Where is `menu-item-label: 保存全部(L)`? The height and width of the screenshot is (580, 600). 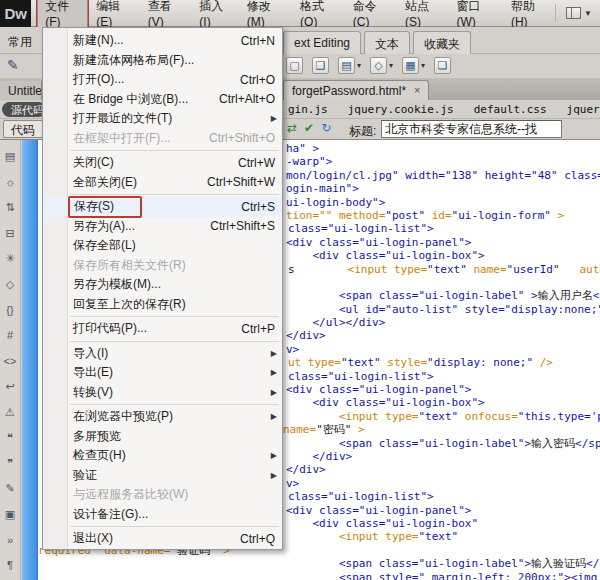
menu-item-label: 保存全部(L) is located at coordinates (104, 246).